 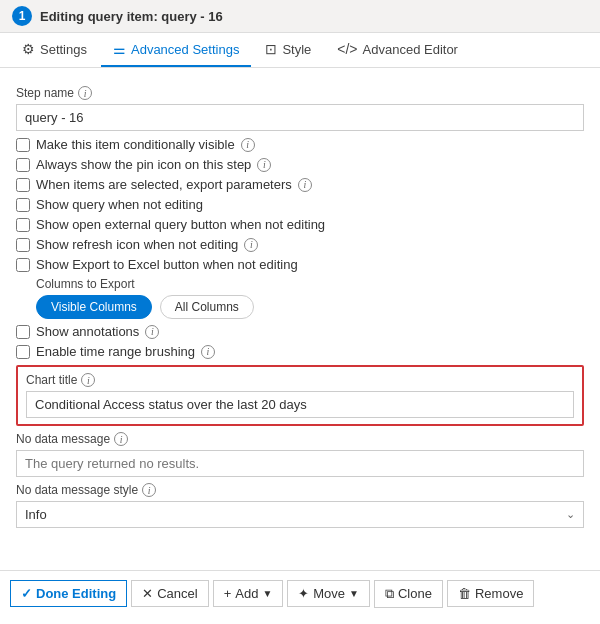 I want to click on checkbox-show-open-external: Show open external query button when not…, so click(x=300, y=224).